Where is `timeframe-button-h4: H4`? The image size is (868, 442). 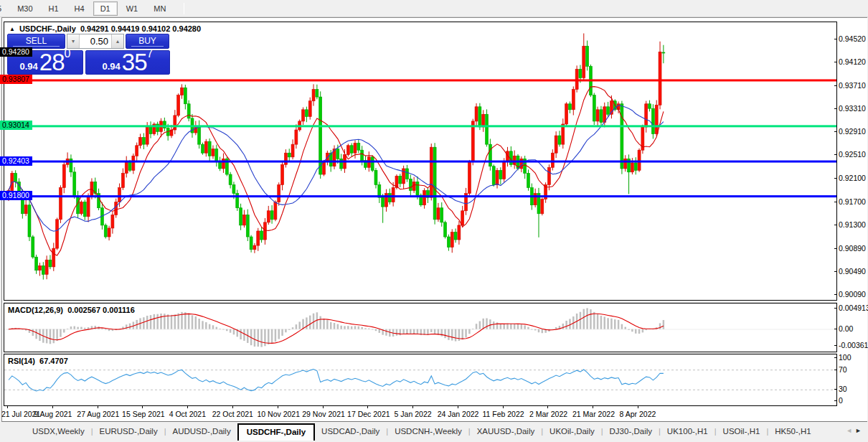
timeframe-button-h4: H4 is located at coordinates (80, 9).